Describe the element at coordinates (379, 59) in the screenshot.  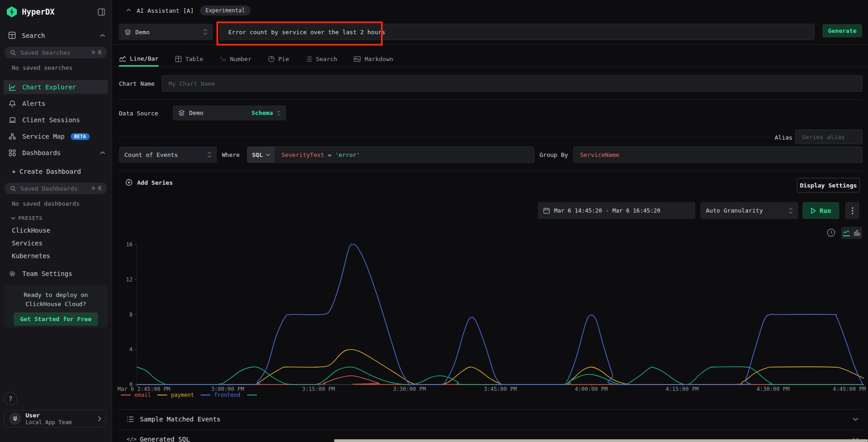
I see `tab-label: Markdown` at that location.